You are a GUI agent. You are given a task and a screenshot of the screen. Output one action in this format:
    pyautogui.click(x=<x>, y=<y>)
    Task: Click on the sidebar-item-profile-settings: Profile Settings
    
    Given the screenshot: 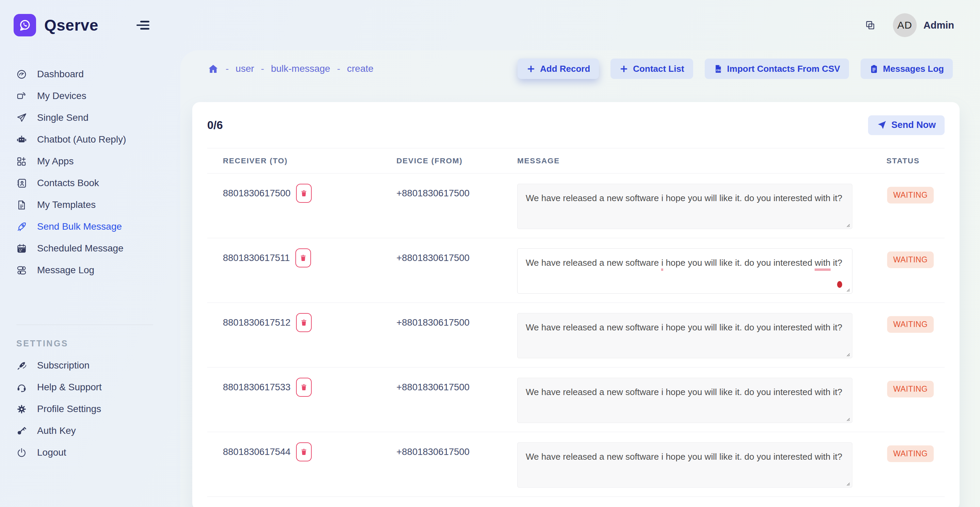 What is the action you would take?
    pyautogui.click(x=98, y=409)
    